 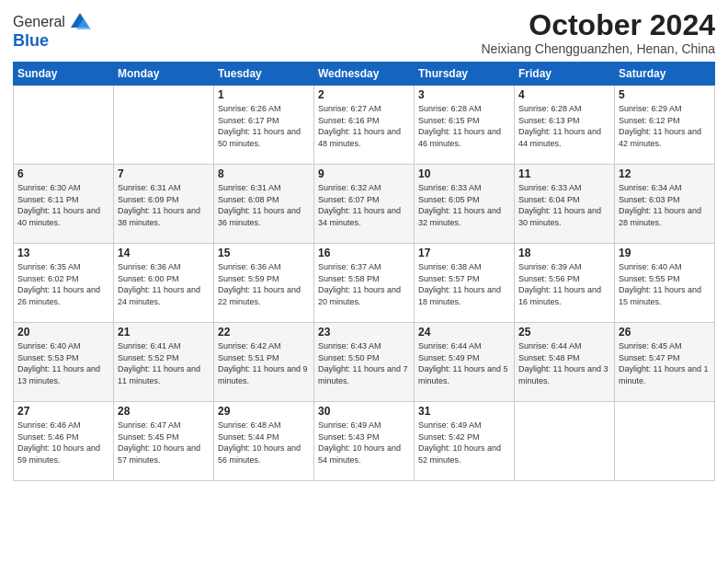 I want to click on day-info: Sunrise: 6:39 AMSunset: 5:56 PMDaylight:…, so click(x=564, y=284).